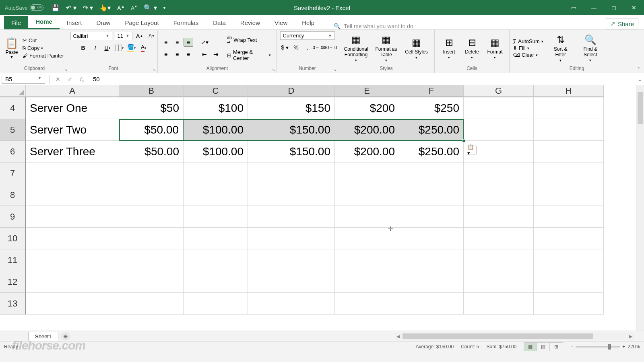 This screenshot has width=644, height=362. Describe the element at coordinates (166, 54) in the screenshot. I see `align-left-icon: ≡` at that location.